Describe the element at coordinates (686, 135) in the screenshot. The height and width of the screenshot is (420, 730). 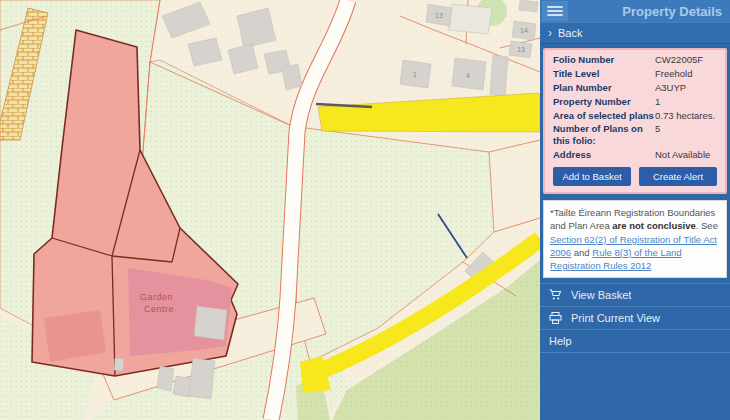
I see `detail-value: 5` at that location.